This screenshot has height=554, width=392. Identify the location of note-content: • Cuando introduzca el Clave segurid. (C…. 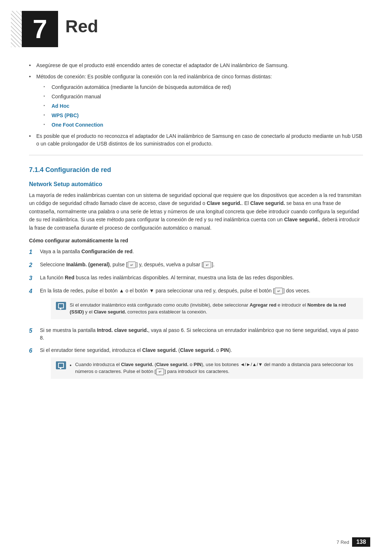
(214, 368).